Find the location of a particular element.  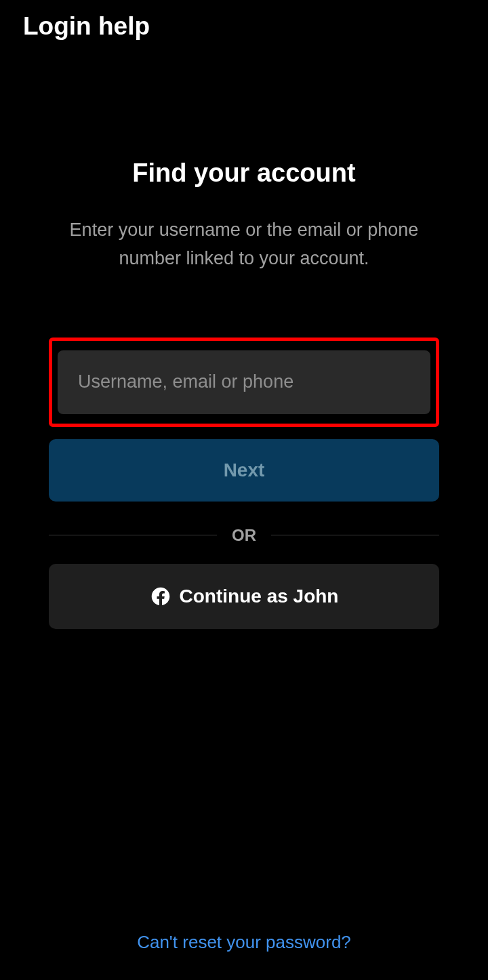

input-highlight-box is located at coordinates (244, 382).